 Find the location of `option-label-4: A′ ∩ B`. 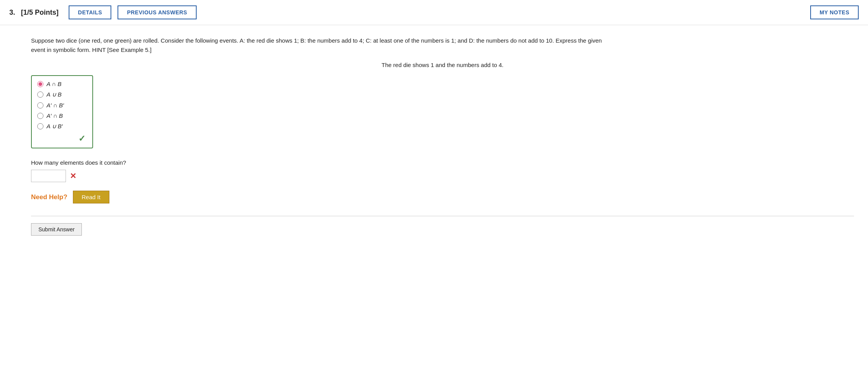

option-label-4: A′ ∩ B is located at coordinates (55, 115).